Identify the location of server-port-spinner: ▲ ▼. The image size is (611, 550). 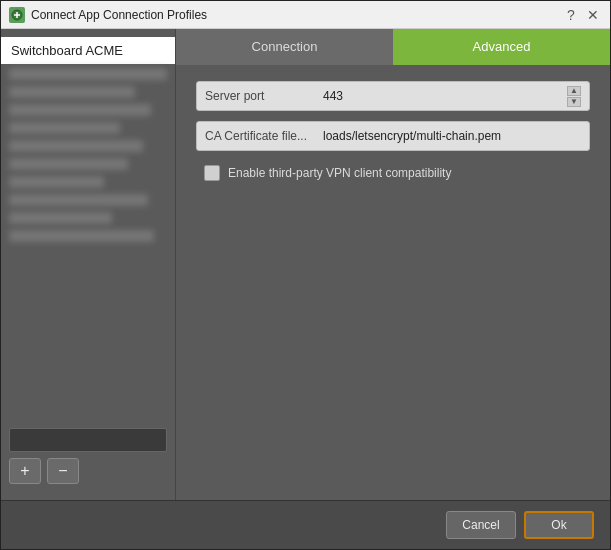
(574, 96).